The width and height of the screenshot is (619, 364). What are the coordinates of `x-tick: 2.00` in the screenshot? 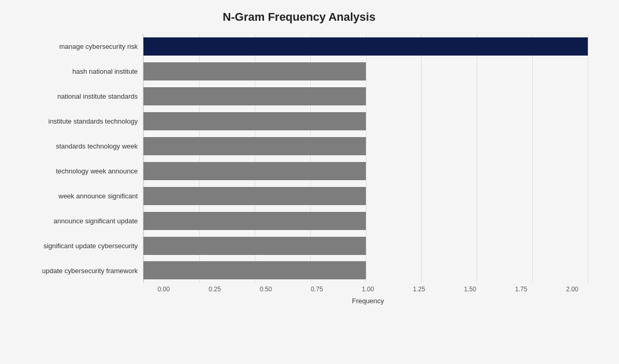 It's located at (572, 289).